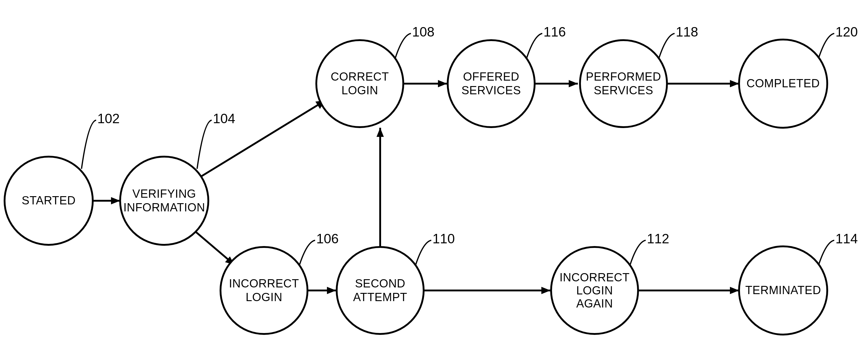 This screenshot has height=337, width=868. I want to click on node-secondattempt-ref: 110, so click(443, 239).